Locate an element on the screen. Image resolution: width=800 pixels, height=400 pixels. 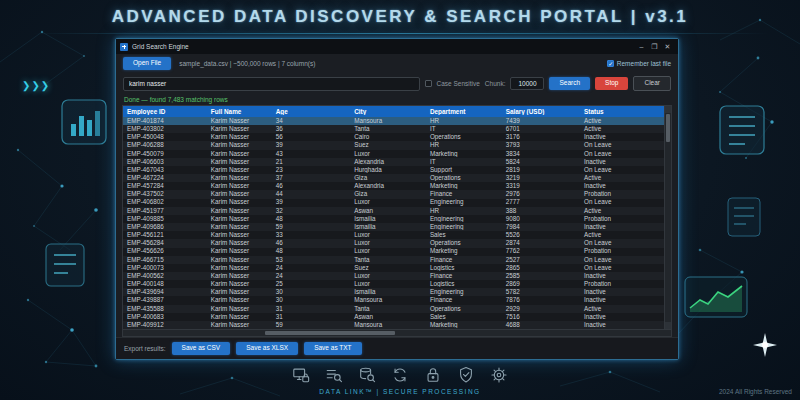
table-row: EMP-450048Karim Nasser56CairoOperations3… is located at coordinates (394, 137).